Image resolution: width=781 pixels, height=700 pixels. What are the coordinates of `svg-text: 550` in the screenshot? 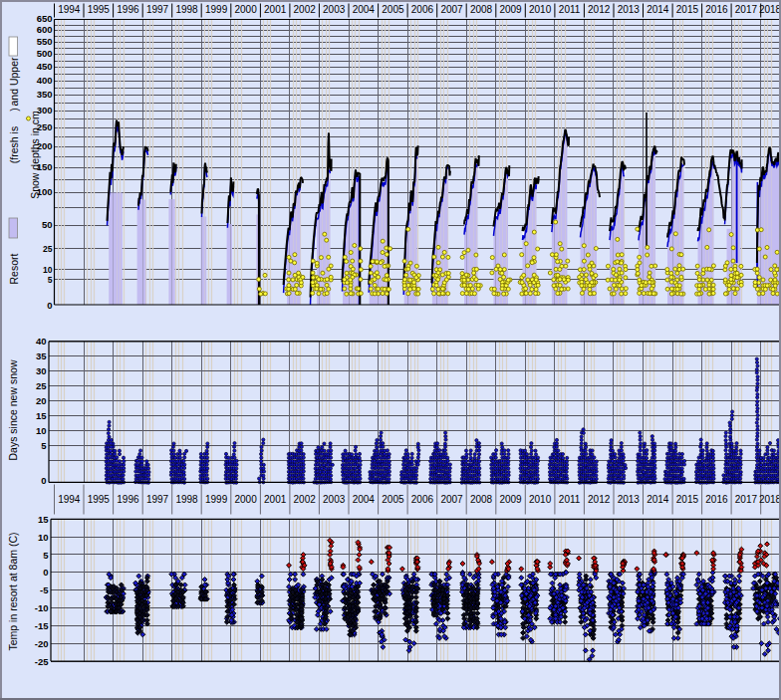 It's located at (45, 42).